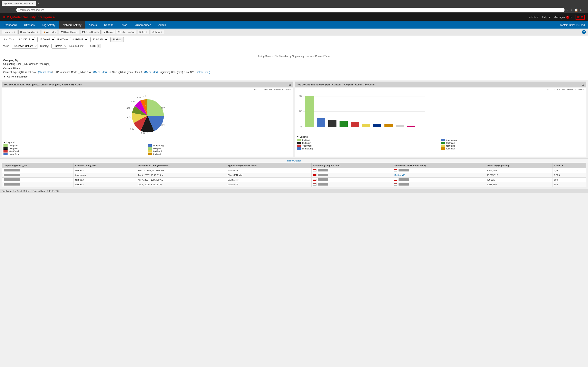 This screenshot has height=367, width=588. What do you see at coordinates (163, 108) in the screenshot?
I see `svg-text: 42 %` at bounding box center [163, 108].